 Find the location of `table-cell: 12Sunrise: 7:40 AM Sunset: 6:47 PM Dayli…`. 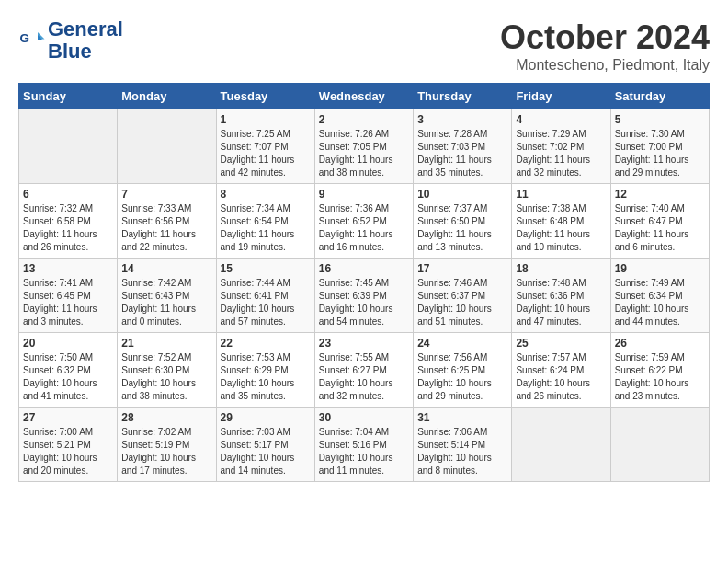

table-cell: 12Sunrise: 7:40 AM Sunset: 6:47 PM Dayli… is located at coordinates (660, 221).